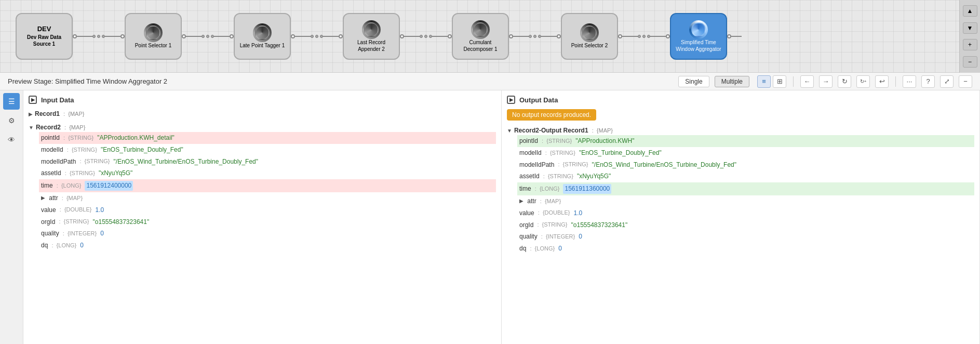  Describe the element at coordinates (267, 186) in the screenshot. I see `input-field-time: time : {LONG} 1561912400000` at that location.